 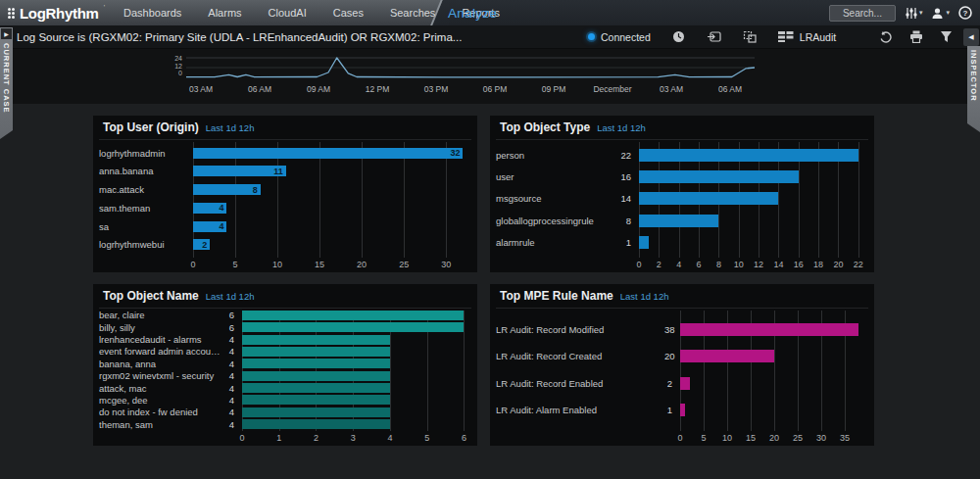 I want to click on bar: 2, so click(x=202, y=245).